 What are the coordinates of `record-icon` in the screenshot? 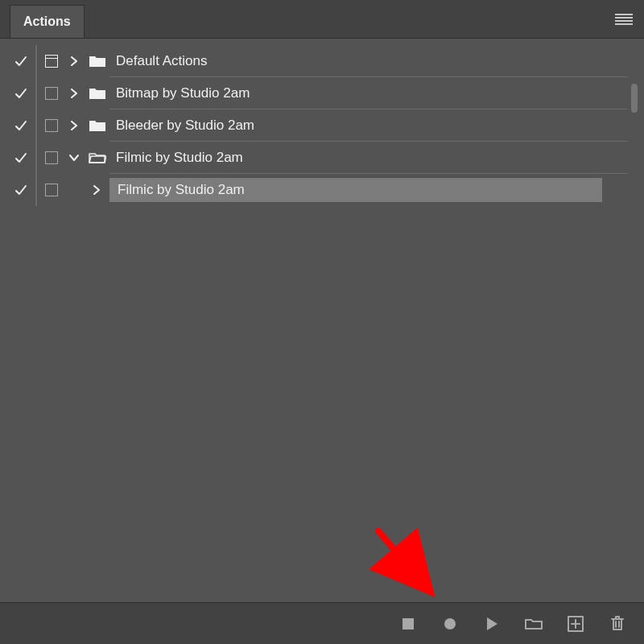 It's located at (450, 624).